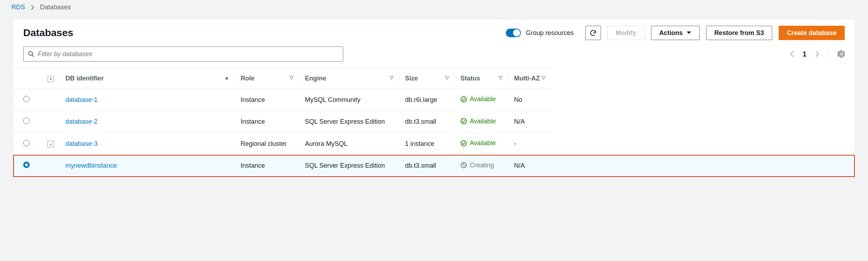  Describe the element at coordinates (675, 33) in the screenshot. I see `actions-dropdown: Actions` at that location.